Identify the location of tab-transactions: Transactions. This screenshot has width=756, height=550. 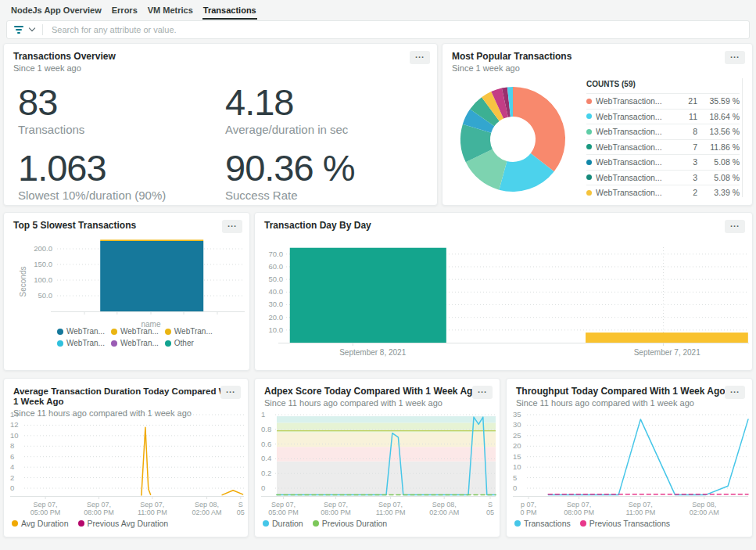
(230, 9).